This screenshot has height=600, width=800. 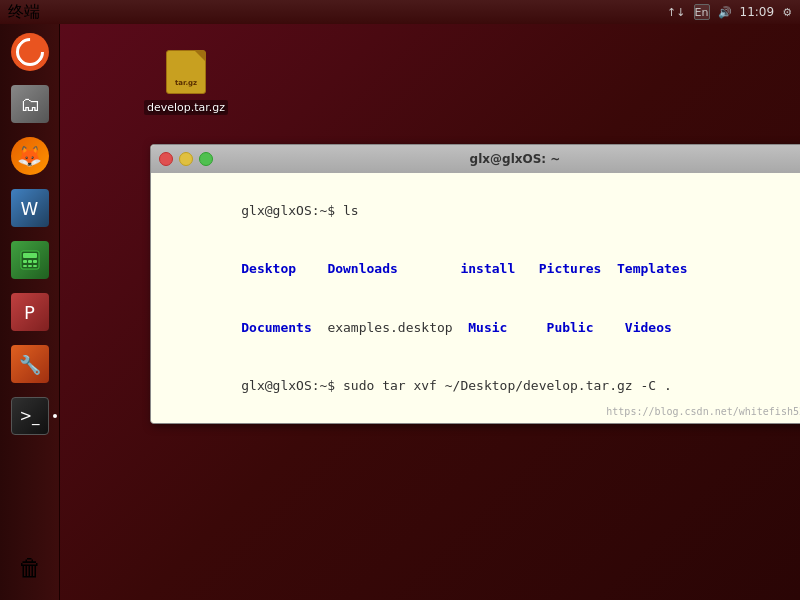 What do you see at coordinates (186, 159) in the screenshot?
I see `terminal-minimize-button` at bounding box center [186, 159].